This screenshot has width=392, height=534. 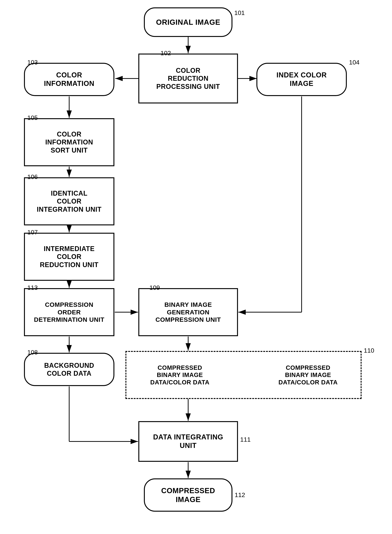 What do you see at coordinates (308, 375) in the screenshot?
I see `compressed-binary-2-node: COMPRESSEDBINARY IMAGEDATA/COLOR DATA` at bounding box center [308, 375].